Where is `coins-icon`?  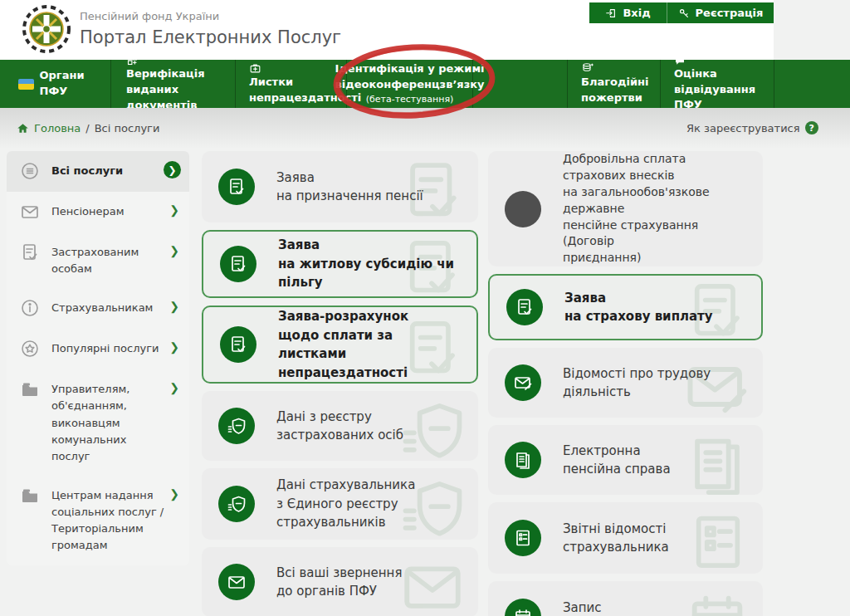 coins-icon is located at coordinates (588, 68).